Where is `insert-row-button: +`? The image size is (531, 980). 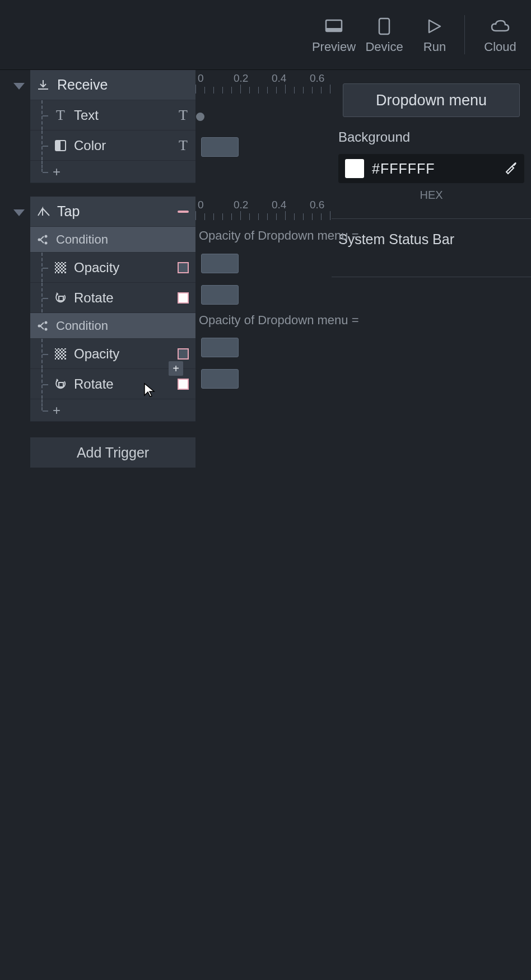 insert-row-button: + is located at coordinates (176, 368).